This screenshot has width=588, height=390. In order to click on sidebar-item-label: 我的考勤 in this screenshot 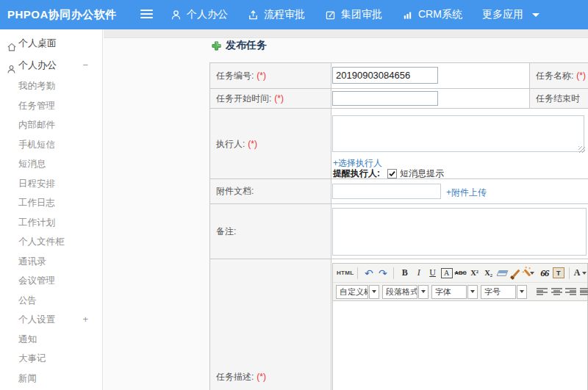, I will do `click(37, 86)`.